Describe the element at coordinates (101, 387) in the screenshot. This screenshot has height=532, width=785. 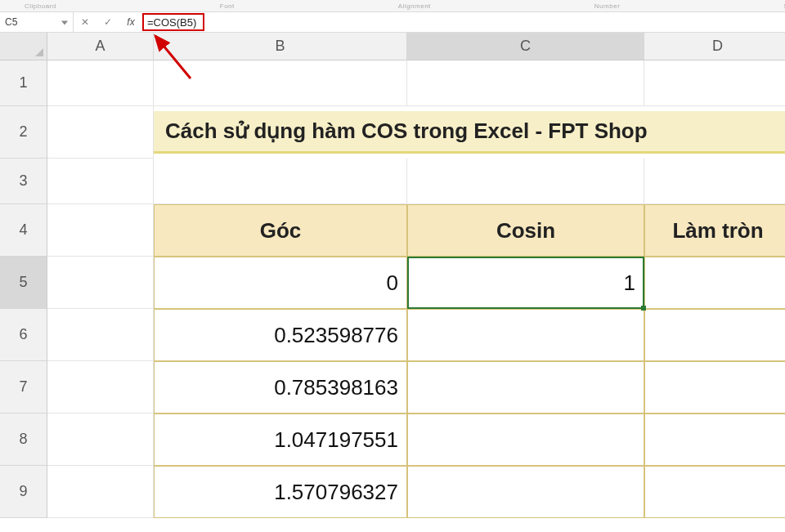
I see `cell-a7` at that location.